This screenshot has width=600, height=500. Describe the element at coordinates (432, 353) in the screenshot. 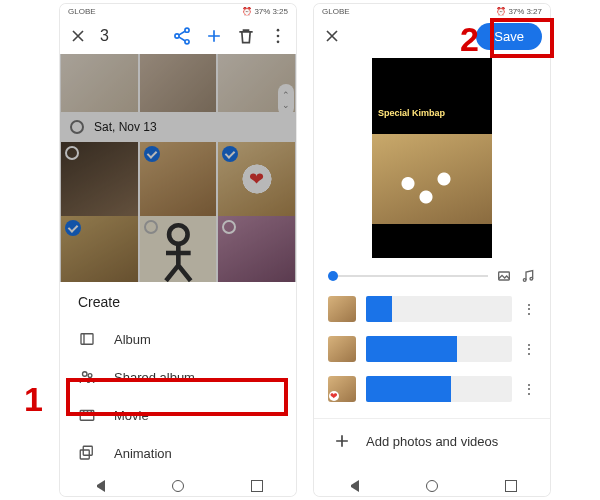

I see `clip-list: ⋮ ⋮ ❤ ⋮` at that location.